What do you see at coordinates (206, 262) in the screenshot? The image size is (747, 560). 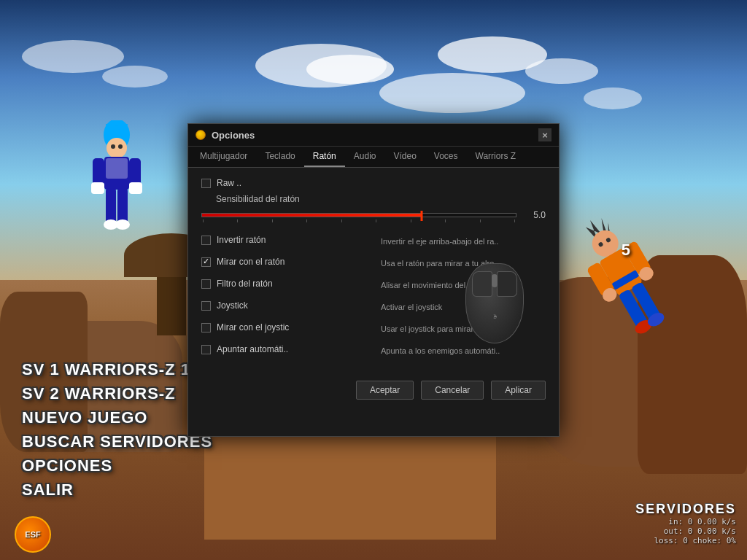 I see `checkbox-mirar-raton` at bounding box center [206, 262].